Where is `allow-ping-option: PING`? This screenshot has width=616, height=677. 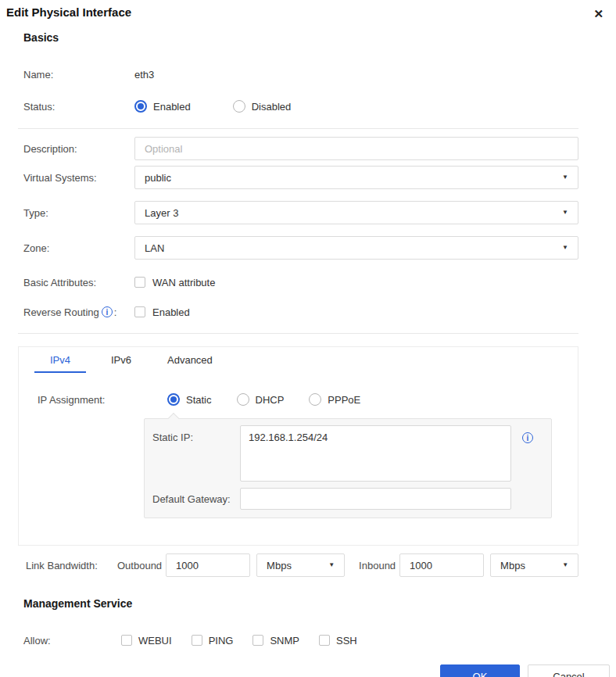 allow-ping-option: PING is located at coordinates (213, 641).